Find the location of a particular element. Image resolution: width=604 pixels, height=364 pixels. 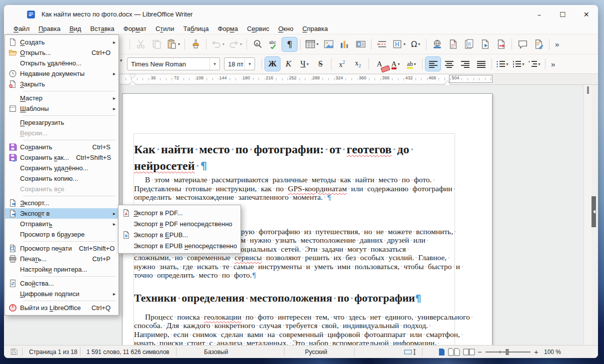

menubar-item-styles: Стили is located at coordinates (165, 29).